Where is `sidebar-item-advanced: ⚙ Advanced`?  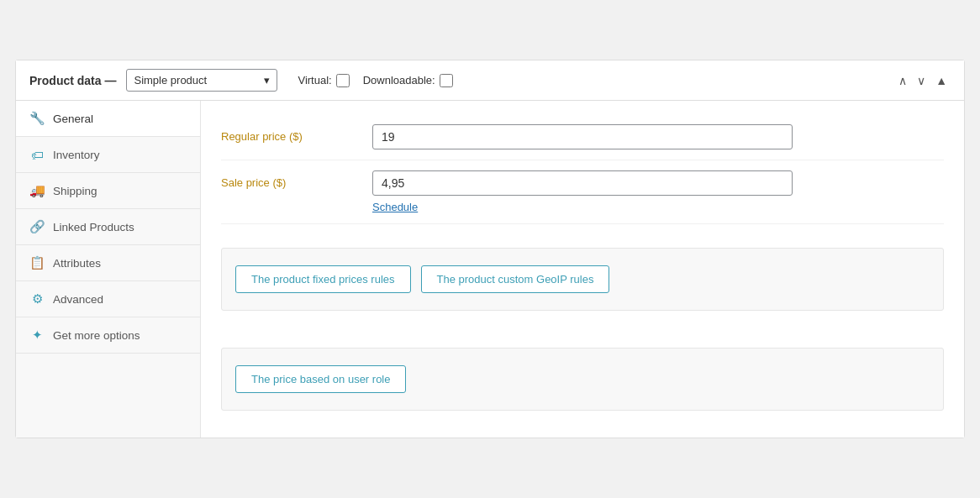
sidebar-item-advanced: ⚙ Advanced is located at coordinates (108, 299).